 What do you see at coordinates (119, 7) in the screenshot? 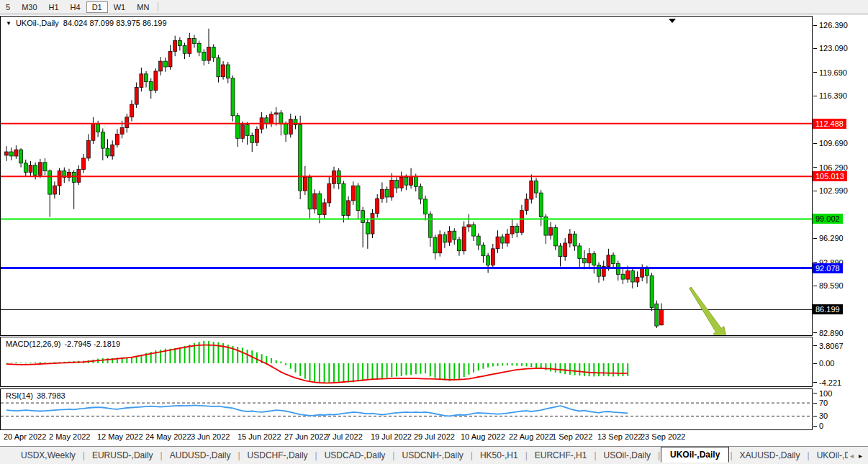
I see `timeframe-button-W1: W1` at bounding box center [119, 7].